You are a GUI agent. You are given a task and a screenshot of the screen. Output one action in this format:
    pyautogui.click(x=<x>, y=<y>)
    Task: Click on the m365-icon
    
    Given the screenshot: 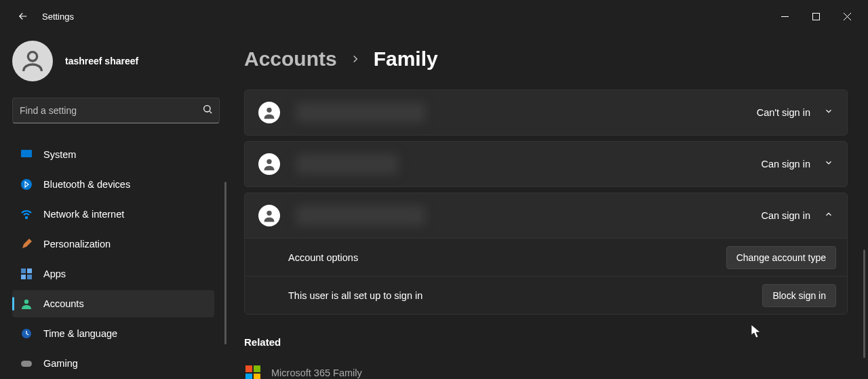 What is the action you would take?
    pyautogui.click(x=253, y=372)
    